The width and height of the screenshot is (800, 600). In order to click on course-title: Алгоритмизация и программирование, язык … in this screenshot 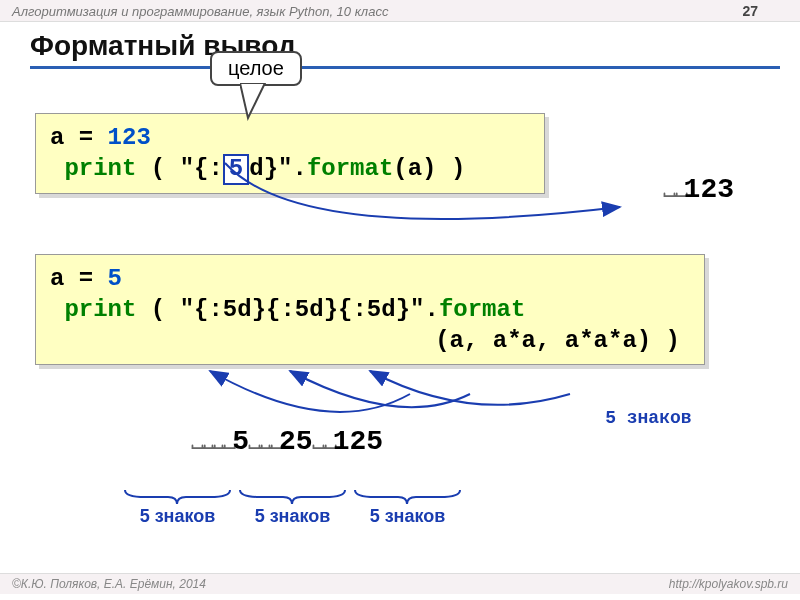, I will do `click(200, 12)`.